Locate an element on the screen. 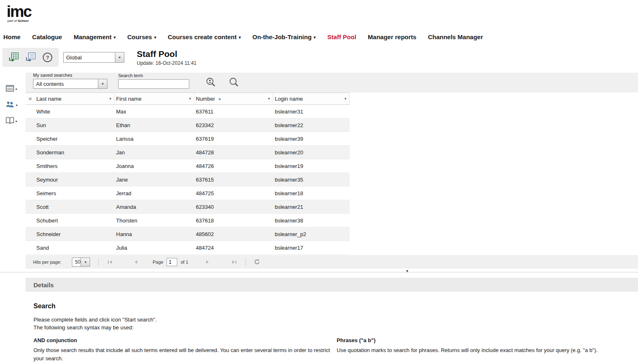 This screenshot has height=364, width=638. cell-first-name: Max is located at coordinates (155, 111).